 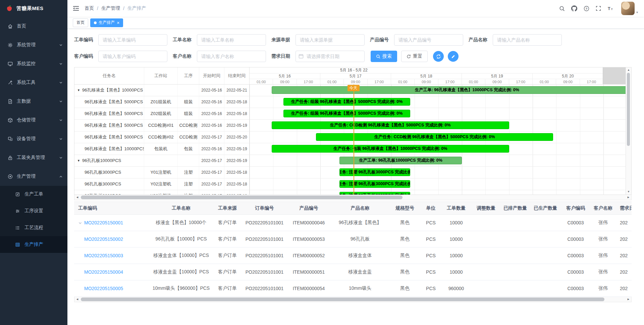 What do you see at coordinates (162, 102) in the screenshot?
I see `gantt-grid-row: 96孔移液盒【黑色】5000PCS Z01组装机 组装 2022-05-16 2…` at bounding box center [162, 102].